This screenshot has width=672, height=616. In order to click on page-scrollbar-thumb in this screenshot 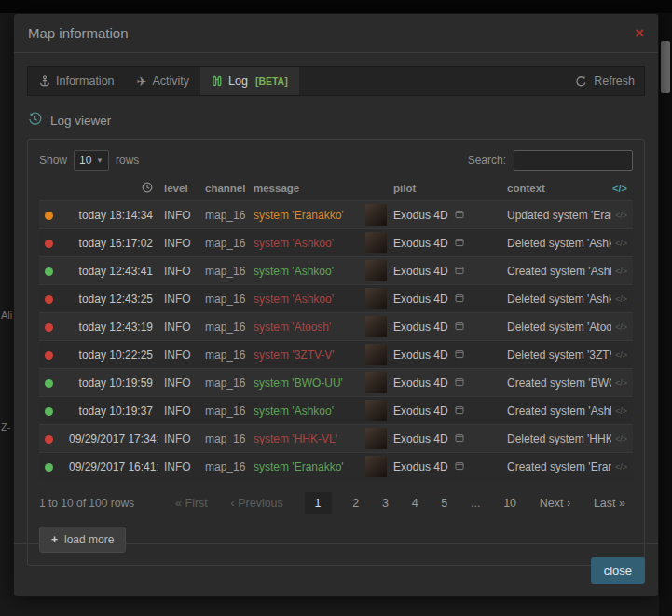, I will do `click(665, 67)`.